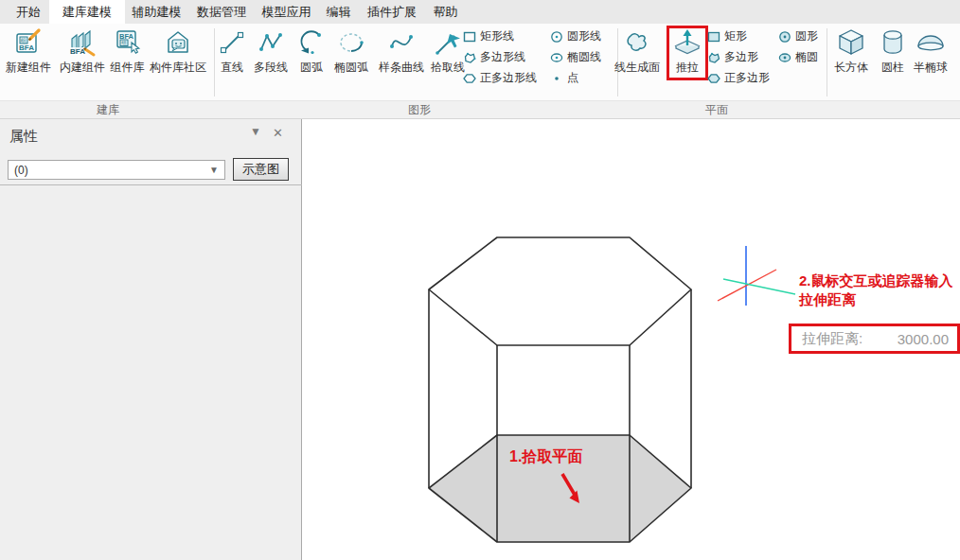 The image size is (960, 560). I want to click on pick-line-button: 拾取线, so click(448, 55).